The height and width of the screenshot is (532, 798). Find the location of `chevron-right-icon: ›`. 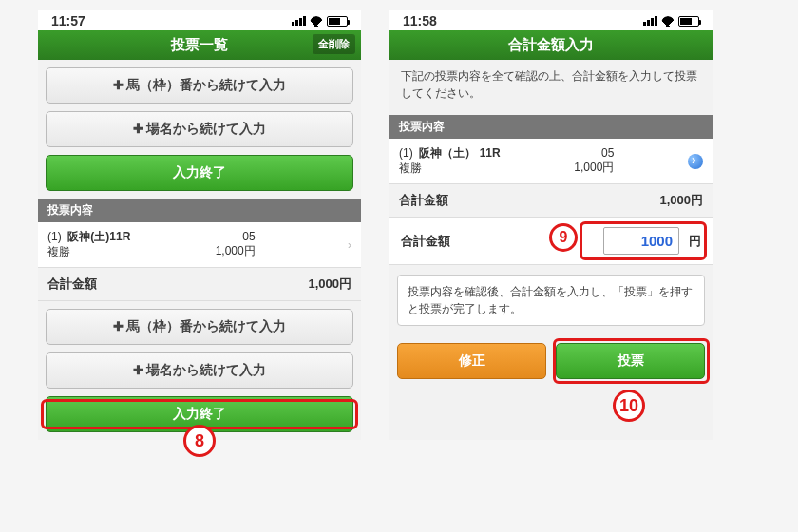

chevron-right-icon: › is located at coordinates (350, 245).